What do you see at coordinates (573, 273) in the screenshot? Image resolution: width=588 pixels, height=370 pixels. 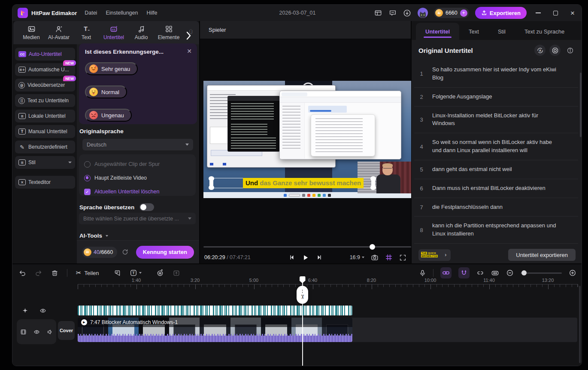 I see `zoom-in-icon` at bounding box center [573, 273].